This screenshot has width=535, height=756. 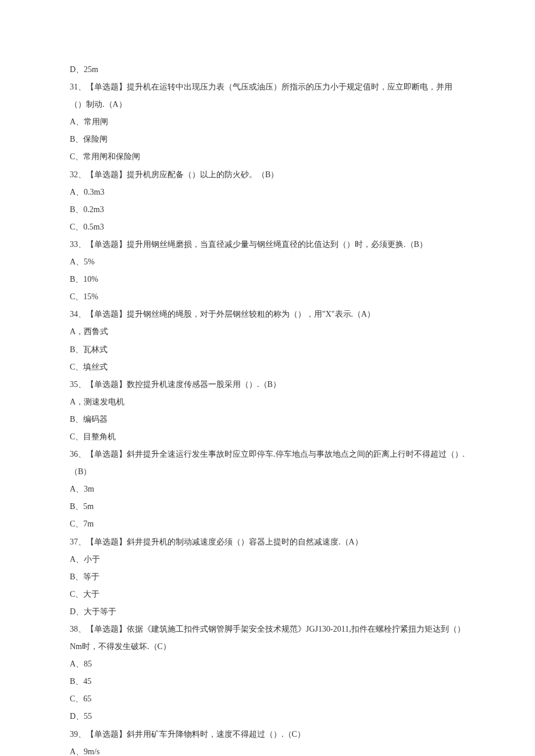 What do you see at coordinates (268, 96) in the screenshot?
I see `question-text: 31、【单选题】提升机在运转中出现压力表（气压或油压）所指示的压力小于规定值时，…` at bounding box center [268, 96].